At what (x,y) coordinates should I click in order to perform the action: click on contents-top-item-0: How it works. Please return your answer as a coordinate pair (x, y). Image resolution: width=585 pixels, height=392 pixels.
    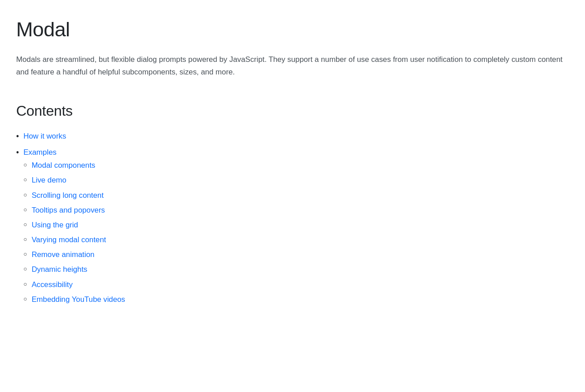
    Looking at the image, I should click on (293, 136).